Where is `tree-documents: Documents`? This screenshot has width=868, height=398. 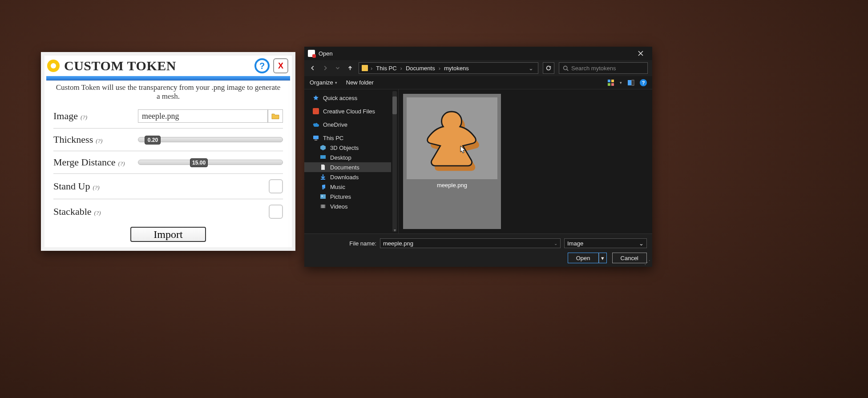 tree-documents: Documents is located at coordinates (351, 167).